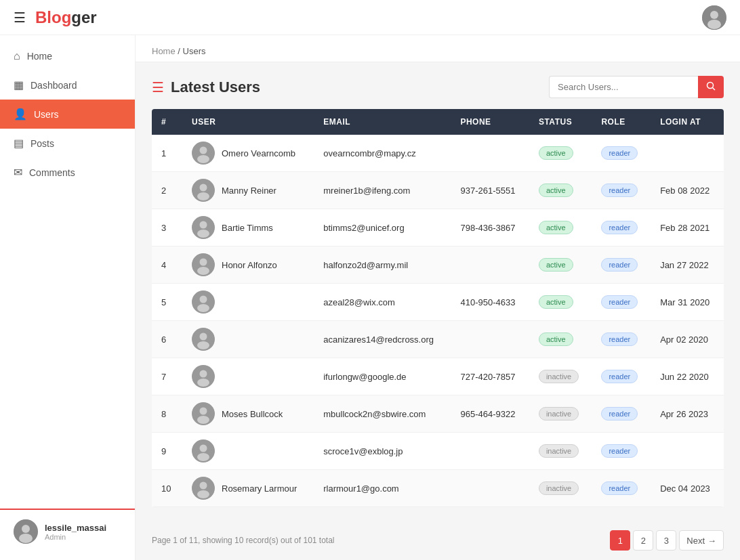  Describe the element at coordinates (19, 144) in the screenshot. I see `posts-icon: ▤` at that location.